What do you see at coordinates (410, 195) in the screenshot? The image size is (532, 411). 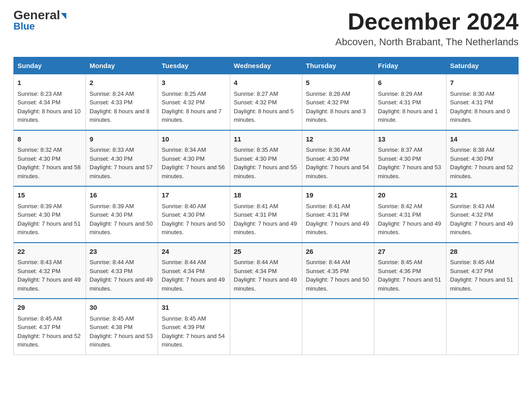 I see `day-number: 20` at bounding box center [410, 195].